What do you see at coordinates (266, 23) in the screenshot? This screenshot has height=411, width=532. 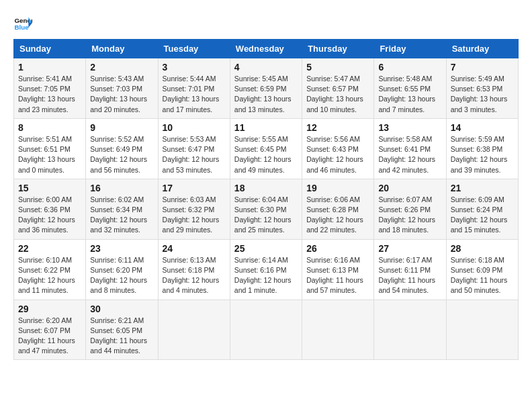 I see `page-header: General Blue` at bounding box center [266, 23].